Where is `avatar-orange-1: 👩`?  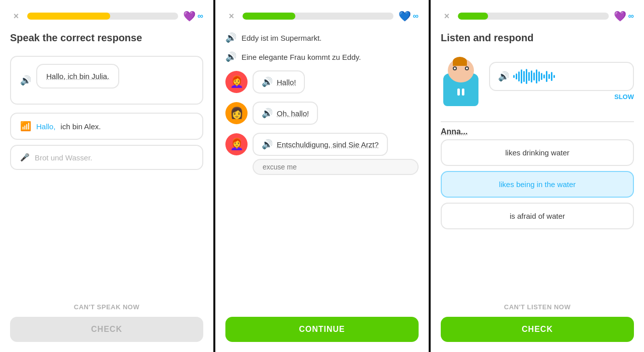
avatar-orange-1: 👩 is located at coordinates (236, 113).